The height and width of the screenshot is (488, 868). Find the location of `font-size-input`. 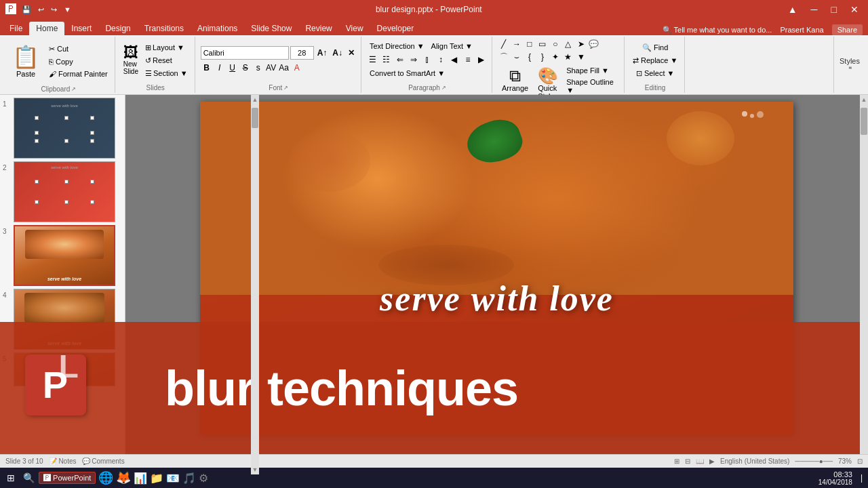

font-size-input is located at coordinates (302, 53).